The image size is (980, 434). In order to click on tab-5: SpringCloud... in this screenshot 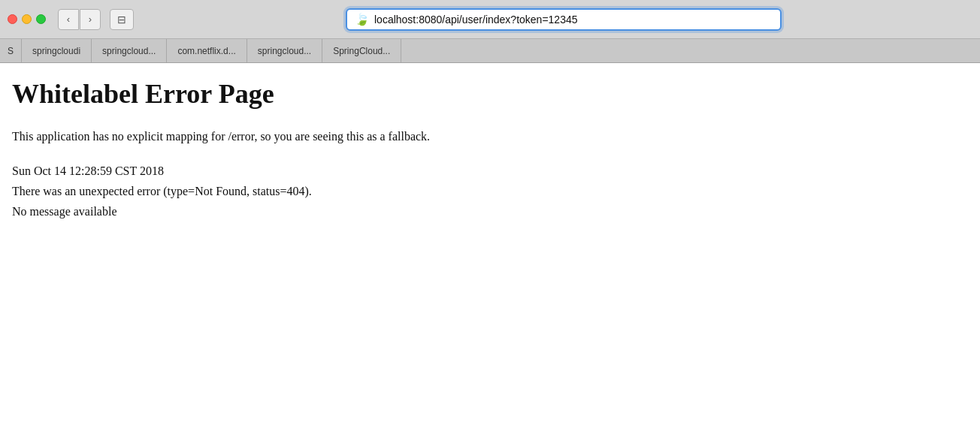, I will do `click(362, 51)`.